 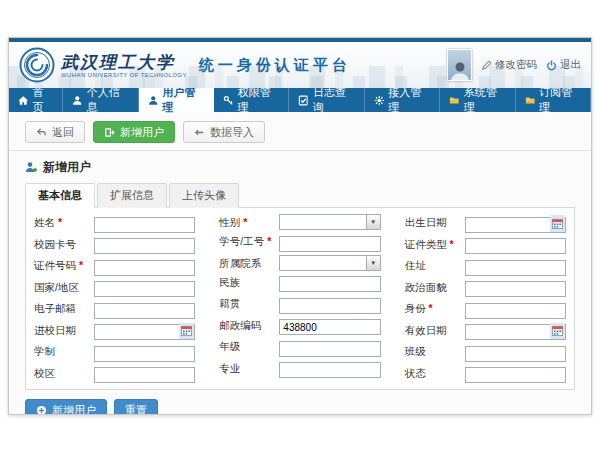 I want to click on add-user-icon, so click(x=110, y=132).